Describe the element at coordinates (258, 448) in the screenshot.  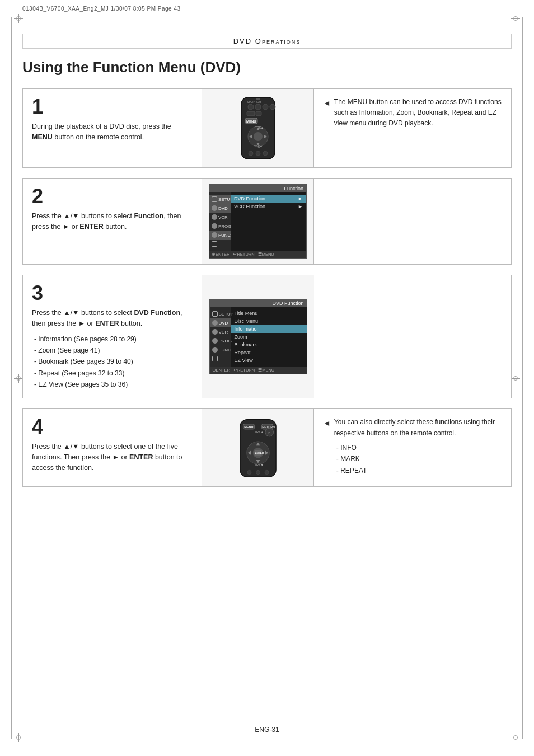
I see `remote-svg-step4: MENU RETURN ↩ TRK▲ ENTER` at that location.